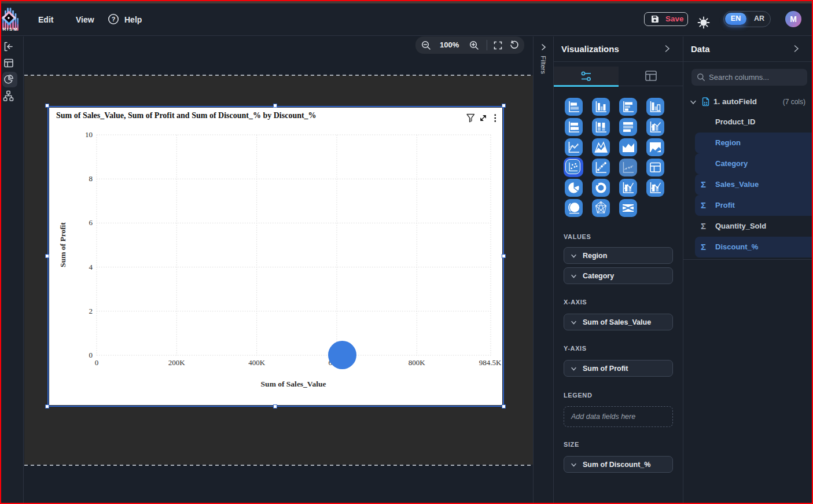  I want to click on svg-text: 800K, so click(417, 362).